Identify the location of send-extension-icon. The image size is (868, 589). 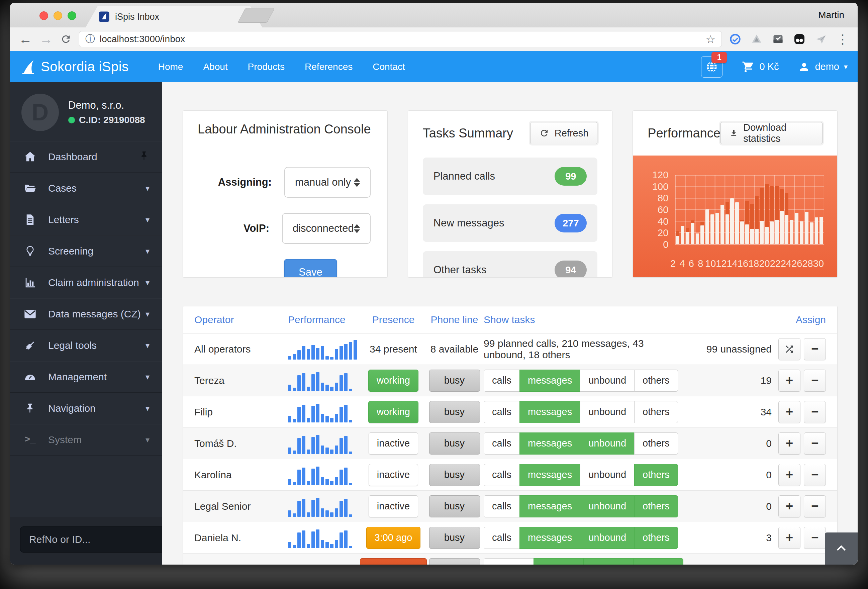
(821, 39).